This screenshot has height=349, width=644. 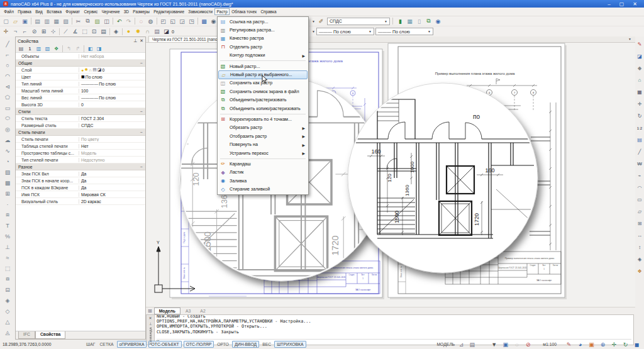 I want to click on cmd-pin-icon: ⊥, so click(x=150, y=323).